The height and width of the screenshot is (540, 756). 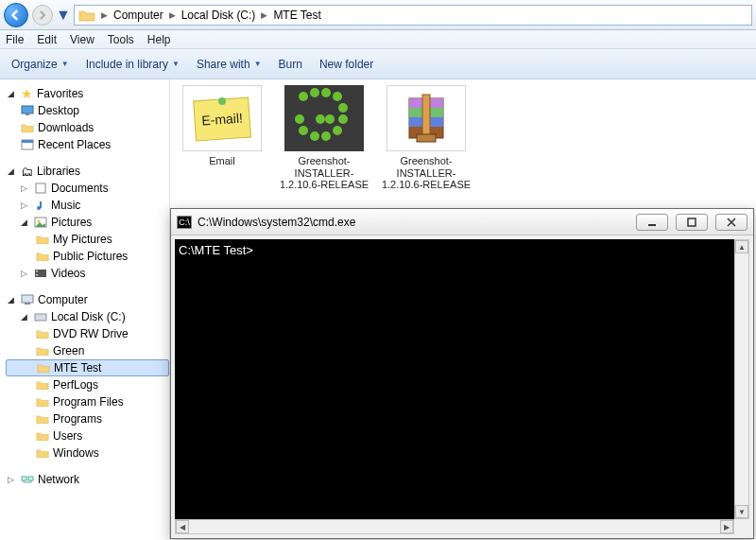 I want to click on file-item: E-mail! Email, so click(x=222, y=127).